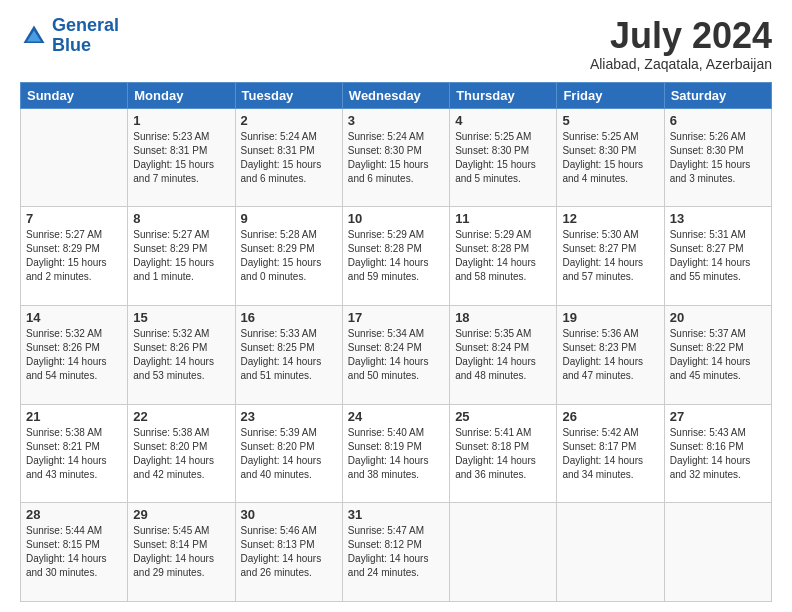 The image size is (792, 612). I want to click on calendar-cell: 2Sunrise: 5:24 AM Sunset: 8:31 PM Daylig…, so click(288, 158).